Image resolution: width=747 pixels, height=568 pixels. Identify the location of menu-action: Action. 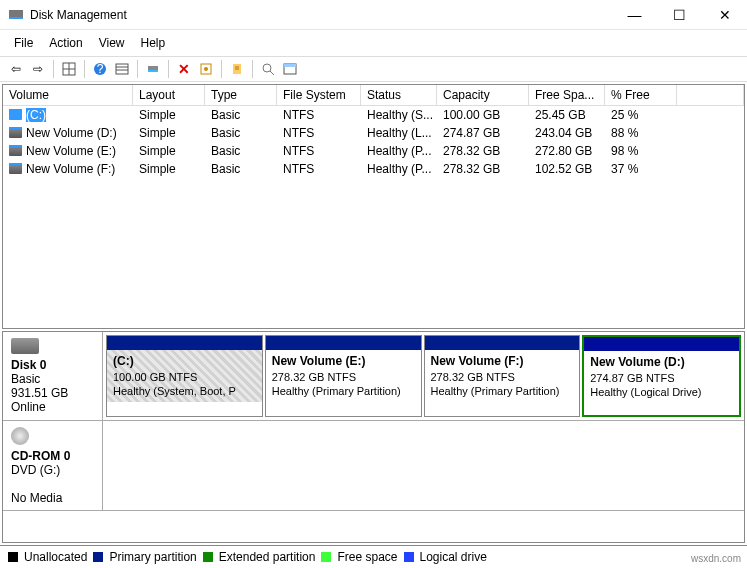
(66, 43).